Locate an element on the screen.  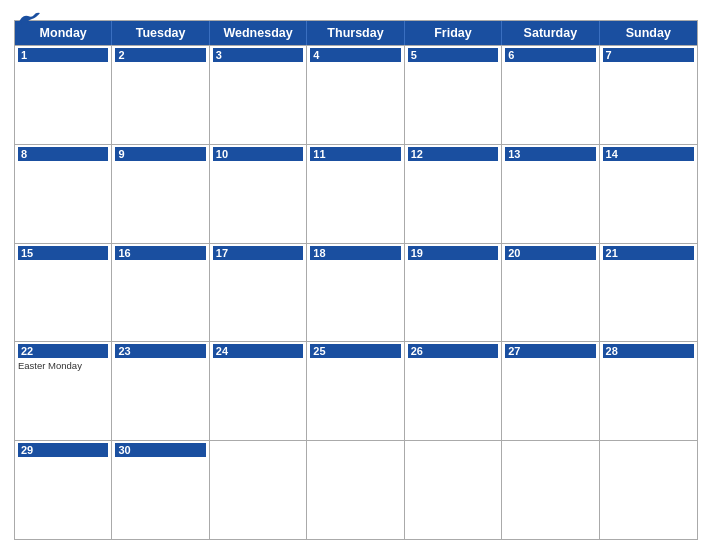
day-cell-22: 22Easter Monday is located at coordinates (64, 391).